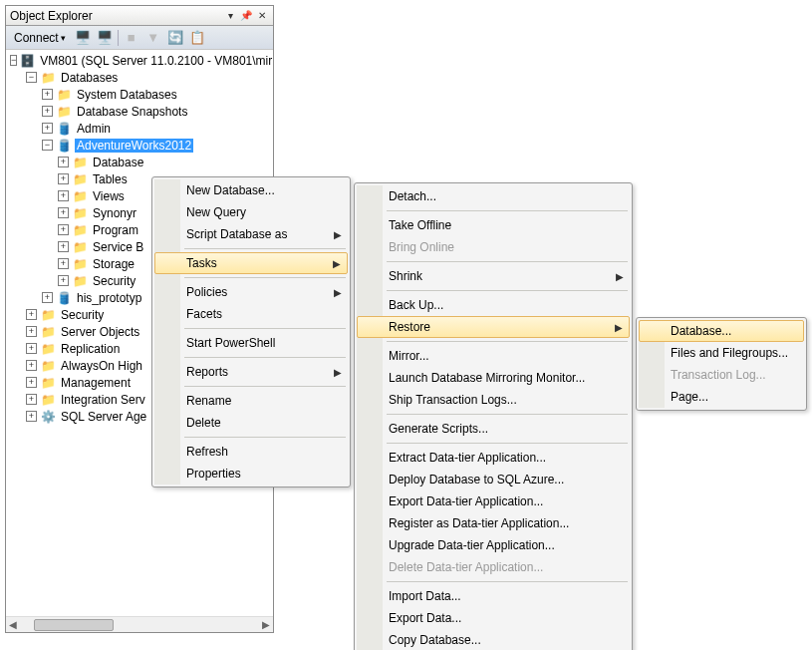 Image resolution: width=812 pixels, height=650 pixels. Describe the element at coordinates (493, 596) in the screenshot. I see `menu-import-data: Import Data...` at that location.